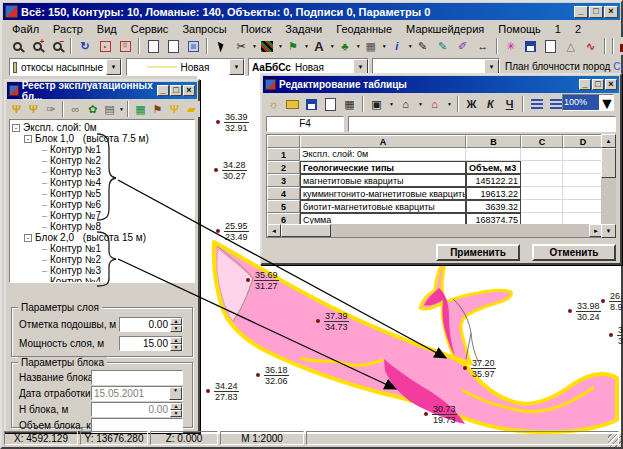 Image resolution: width=623 pixels, height=449 pixels. What do you see at coordinates (435, 186) in the screenshot?
I see `spreadsheet-grid: A B C D 1 Экспл. слой: 0м 2 Геологически…` at bounding box center [435, 186].